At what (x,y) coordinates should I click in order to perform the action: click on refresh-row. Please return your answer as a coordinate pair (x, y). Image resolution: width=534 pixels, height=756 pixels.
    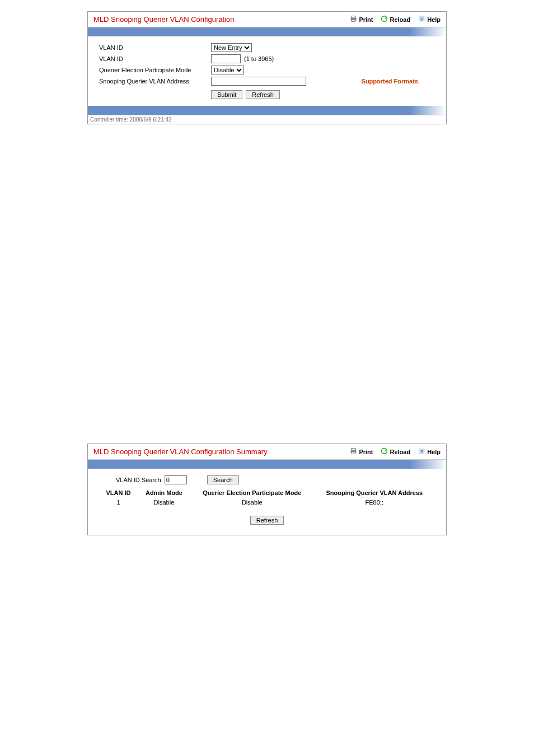
    Looking at the image, I should click on (267, 520).